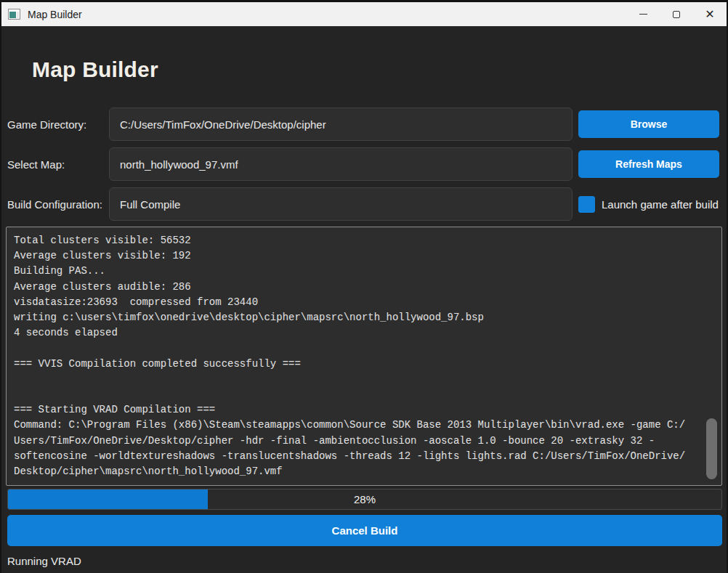  I want to click on progress-percent-label: 28%, so click(365, 500).